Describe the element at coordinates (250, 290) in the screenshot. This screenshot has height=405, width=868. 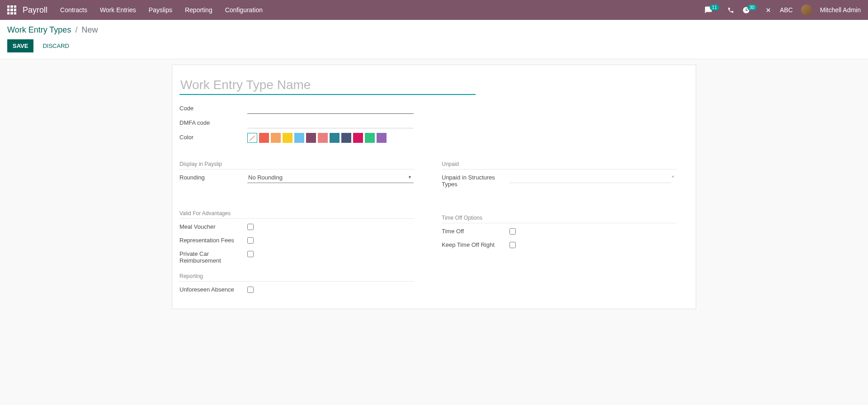
I see `unforeseen-checkbox` at that location.